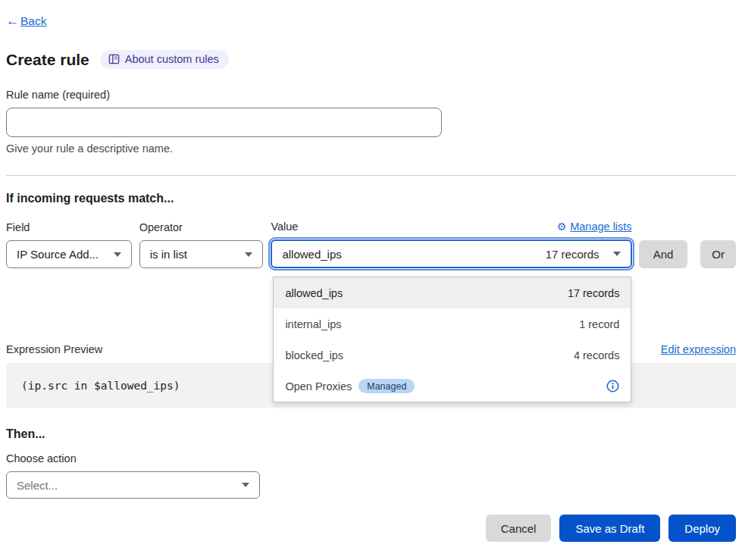  What do you see at coordinates (371, 199) in the screenshot?
I see `match-section-heading: If incoming requests match...` at bounding box center [371, 199].